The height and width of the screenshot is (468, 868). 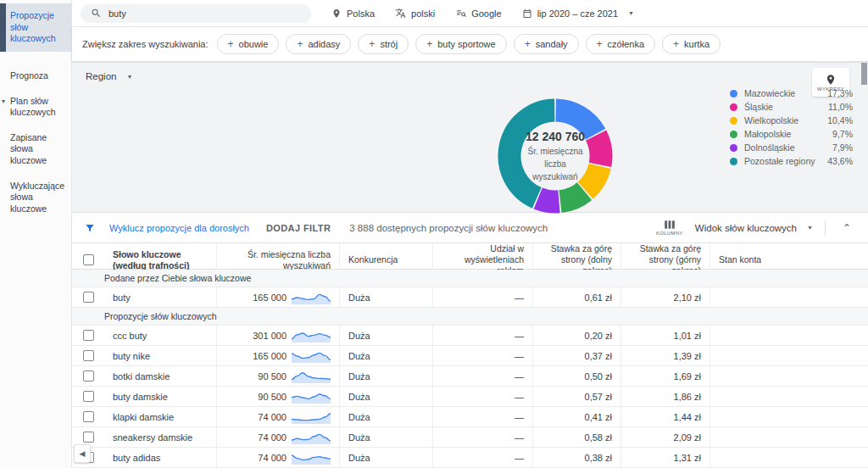 What do you see at coordinates (576, 458) in the screenshot?
I see `bid-low-cell: 0,38 zł` at bounding box center [576, 458].